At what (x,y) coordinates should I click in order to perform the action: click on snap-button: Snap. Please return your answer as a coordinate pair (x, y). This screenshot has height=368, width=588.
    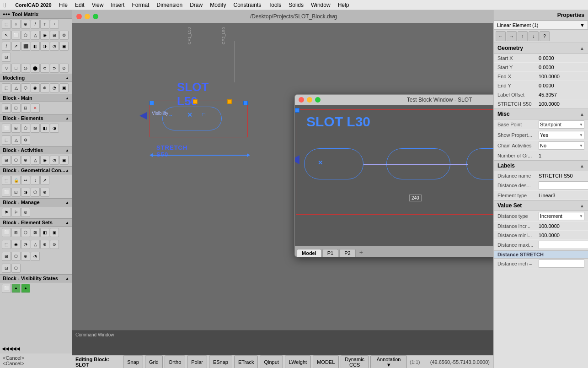
    Looking at the image, I should click on (133, 362).